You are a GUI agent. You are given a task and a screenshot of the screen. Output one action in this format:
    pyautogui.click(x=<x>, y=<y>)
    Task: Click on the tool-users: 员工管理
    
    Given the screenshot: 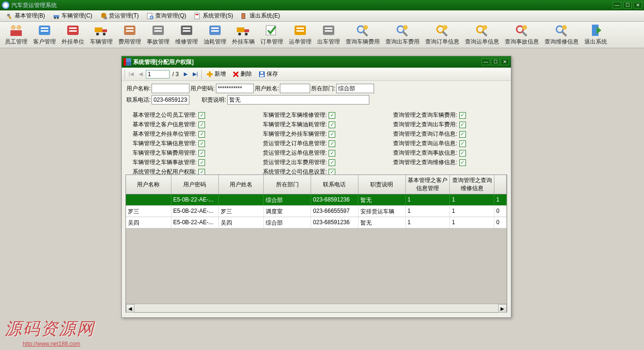 What is the action you would take?
    pyautogui.click(x=16, y=35)
    